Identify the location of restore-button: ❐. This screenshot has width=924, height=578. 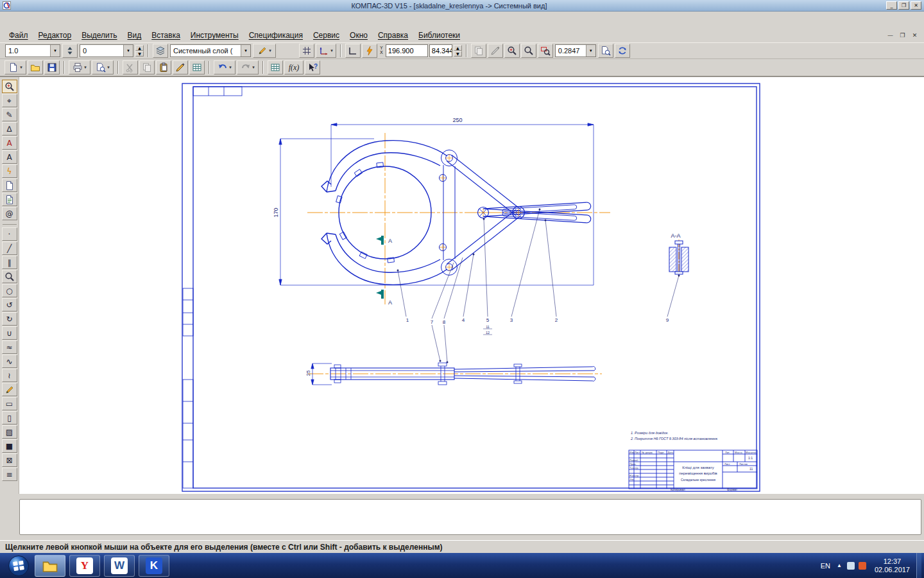
(903, 5).